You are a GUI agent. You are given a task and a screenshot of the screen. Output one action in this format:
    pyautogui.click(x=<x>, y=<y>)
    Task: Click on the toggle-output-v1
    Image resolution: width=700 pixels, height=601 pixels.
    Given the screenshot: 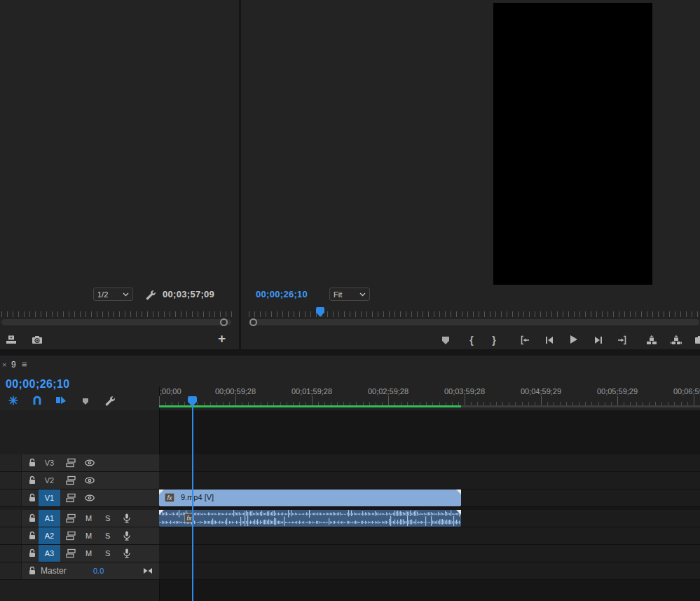 What is the action you would take?
    pyautogui.click(x=90, y=498)
    